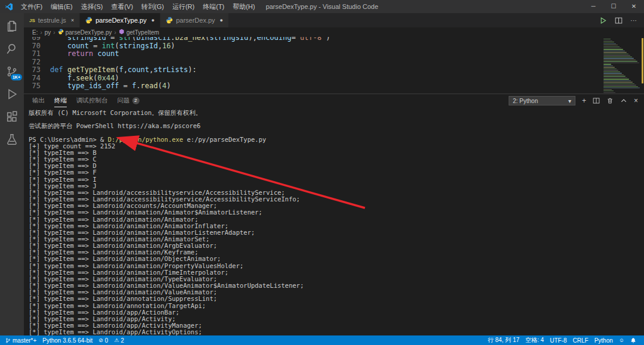  I want to click on titlebar: 文件(F)编辑(E)选择(S)查看(V)转到(G)运行(R)终端(T)帮助(H)…, so click(322, 7).